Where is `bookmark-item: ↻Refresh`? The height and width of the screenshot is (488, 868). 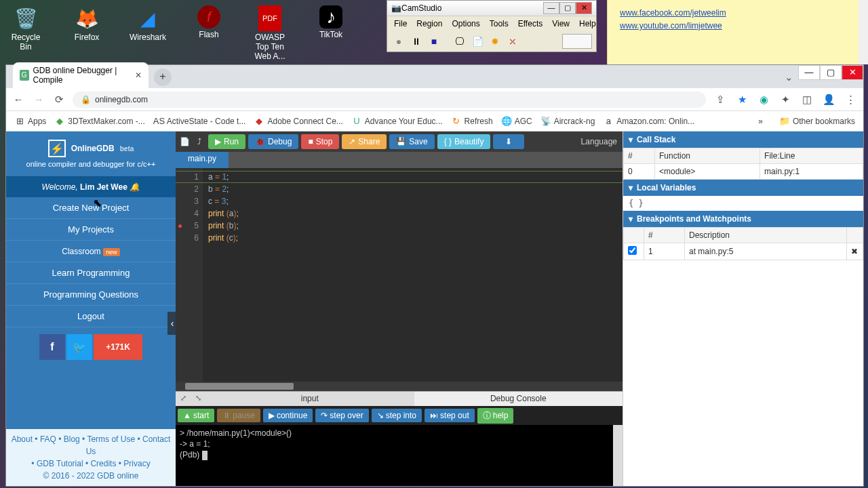 bookmark-item: ↻Refresh is located at coordinates (472, 121).